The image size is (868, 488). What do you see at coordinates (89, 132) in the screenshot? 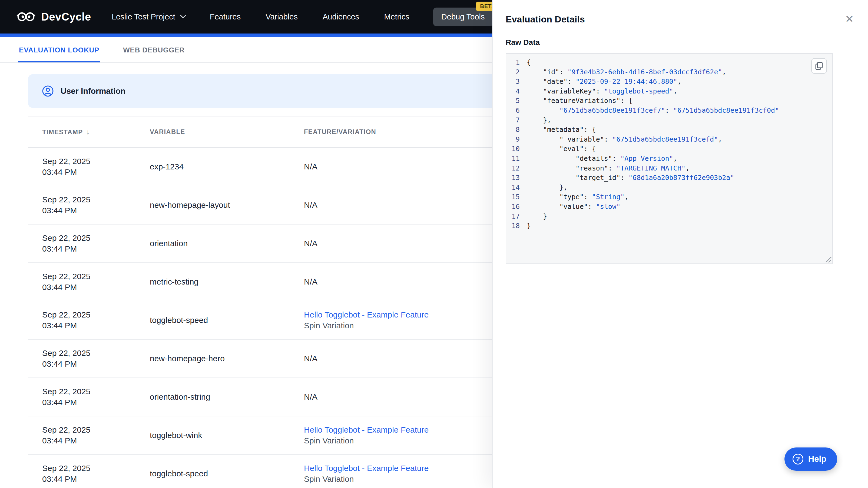
I see `column-header-timestamp: TIMESTAMP↓` at bounding box center [89, 132].